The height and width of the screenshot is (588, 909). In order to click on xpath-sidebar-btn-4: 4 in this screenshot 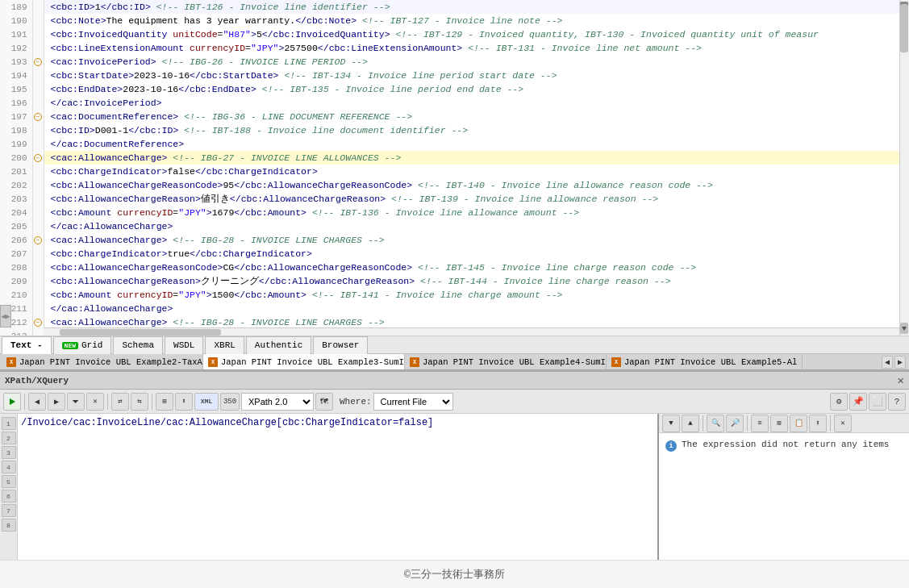, I will do `click(9, 467)`.